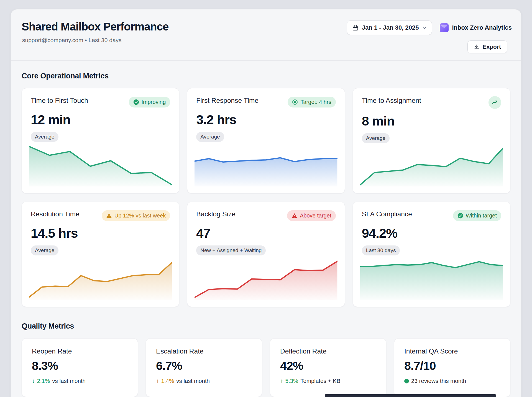  Describe the element at coordinates (439, 381) in the screenshot. I see `quality-change-text: 23 reviews this month` at that location.